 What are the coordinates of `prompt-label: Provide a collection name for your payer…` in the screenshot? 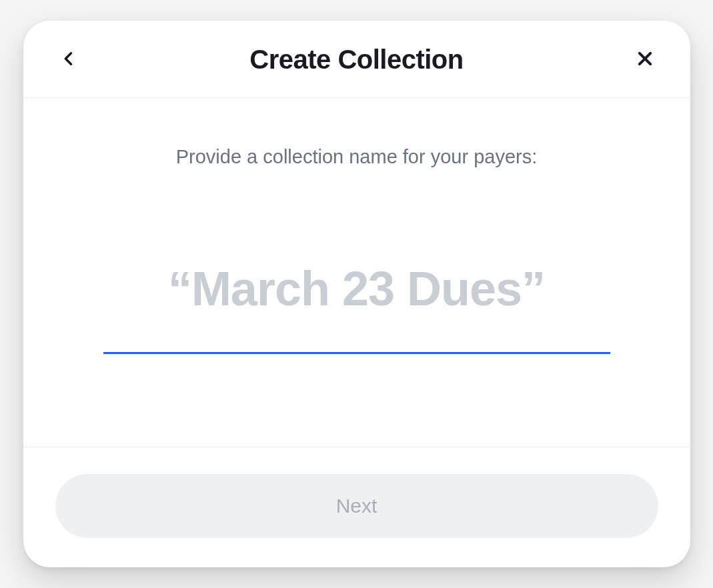 It's located at (357, 157).